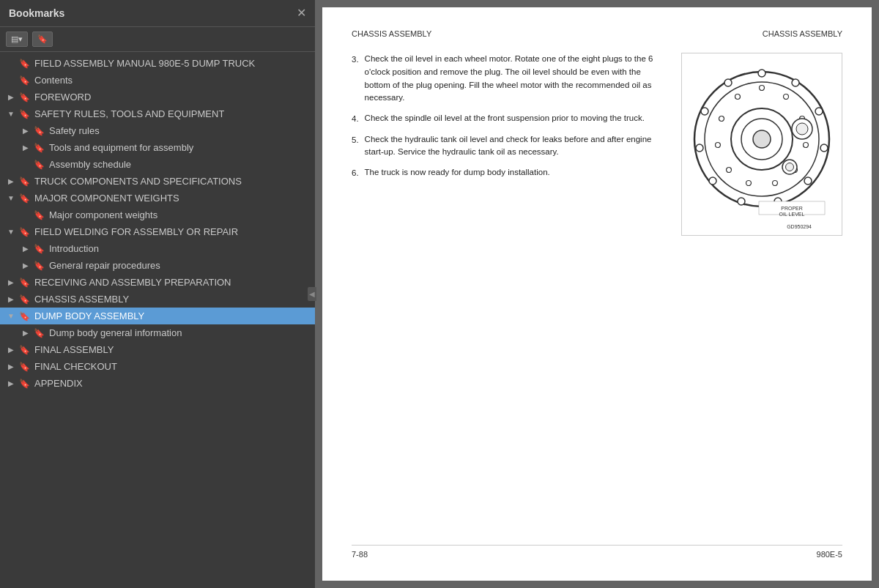 The image size is (879, 588). I want to click on expand-arrow-chassis-assembly: ▶, so click(11, 299).